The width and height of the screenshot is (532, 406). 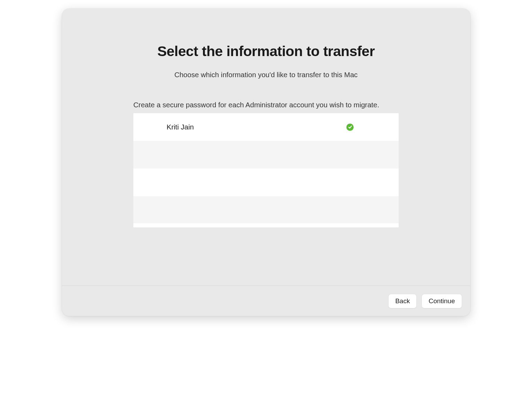 I want to click on accounts-table: Kriti Jain, so click(x=266, y=170).